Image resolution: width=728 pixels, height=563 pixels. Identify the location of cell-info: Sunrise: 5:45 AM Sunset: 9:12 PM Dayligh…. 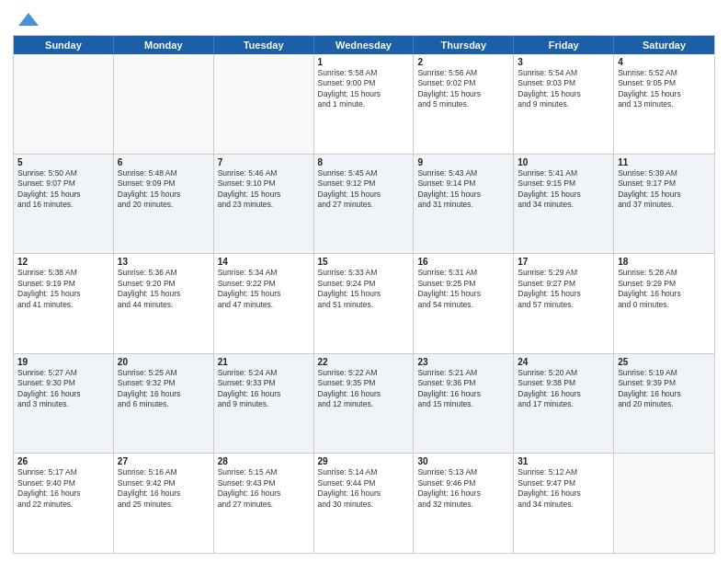
(364, 190).